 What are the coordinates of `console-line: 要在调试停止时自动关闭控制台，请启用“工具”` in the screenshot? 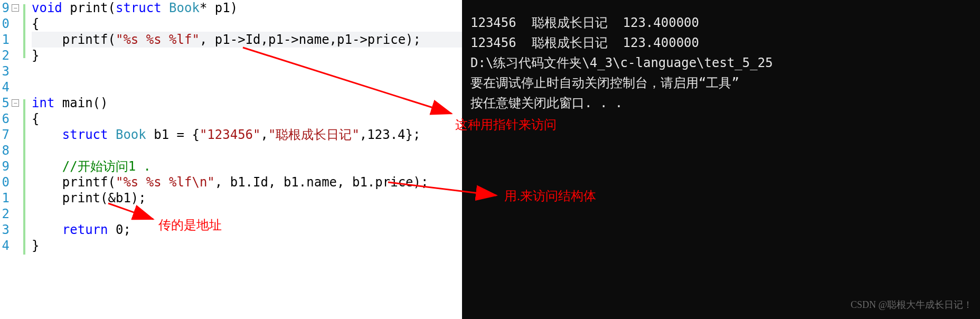 It's located at (721, 83).